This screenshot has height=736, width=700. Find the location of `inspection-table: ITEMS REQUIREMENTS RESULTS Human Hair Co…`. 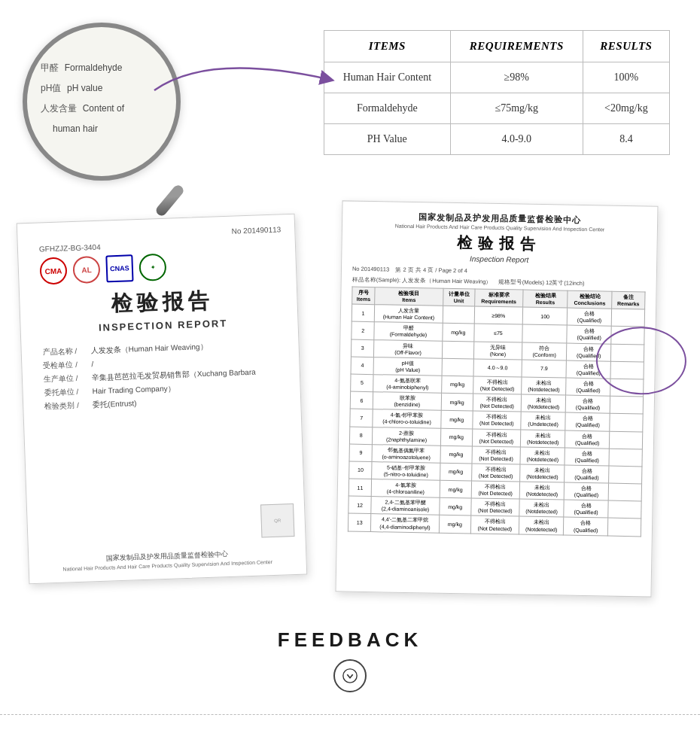

inspection-table: ITEMS REQUIREMENTS RESULTS Human Hair Co… is located at coordinates (497, 93).